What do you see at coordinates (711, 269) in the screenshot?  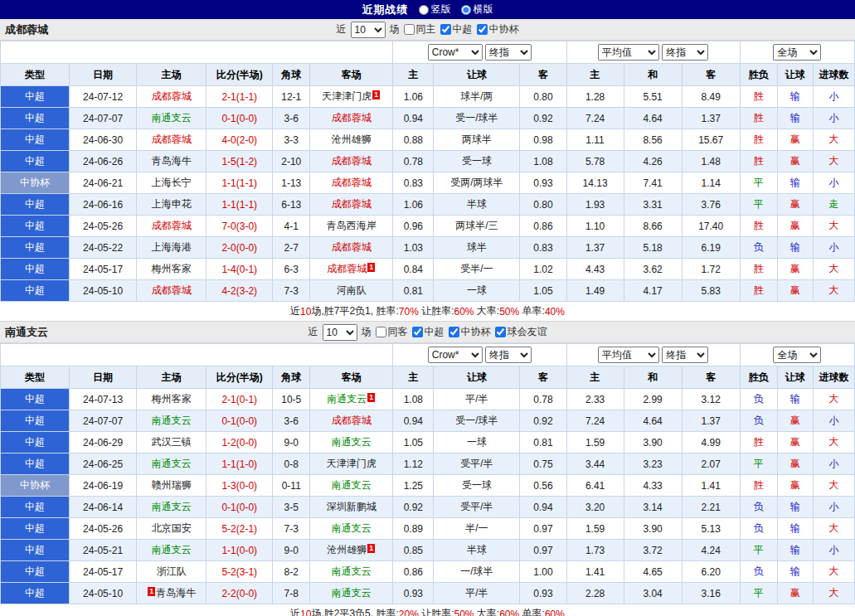 I see `europe-away-odds-cell: 1.72` at bounding box center [711, 269].